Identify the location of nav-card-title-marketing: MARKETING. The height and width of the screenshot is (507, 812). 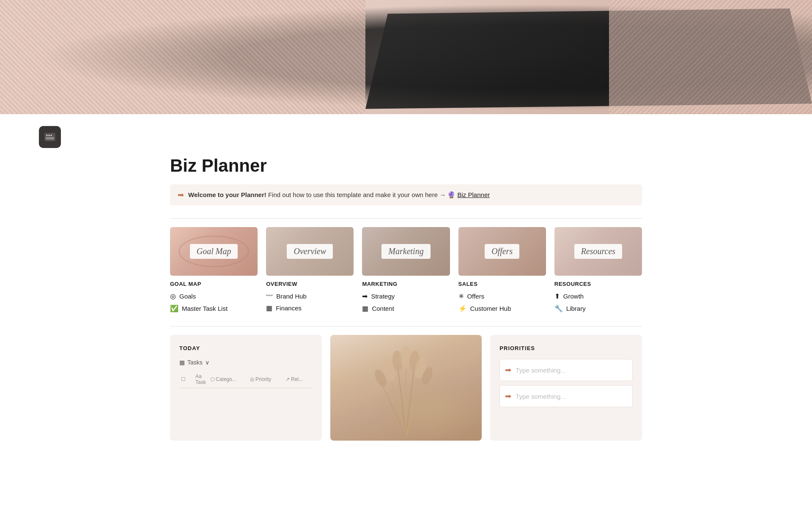
(406, 284).